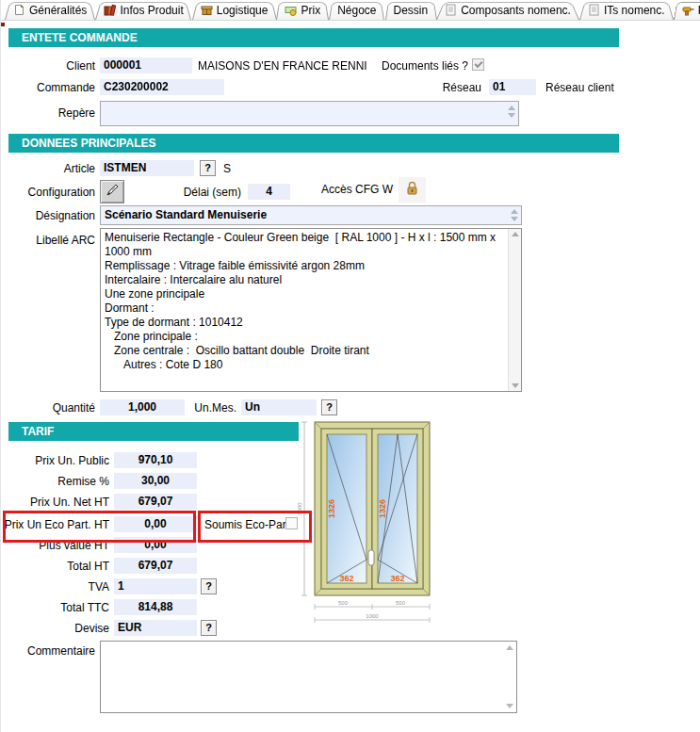  Describe the element at coordinates (142, 407) in the screenshot. I see `quantite-field: 1,000` at that location.